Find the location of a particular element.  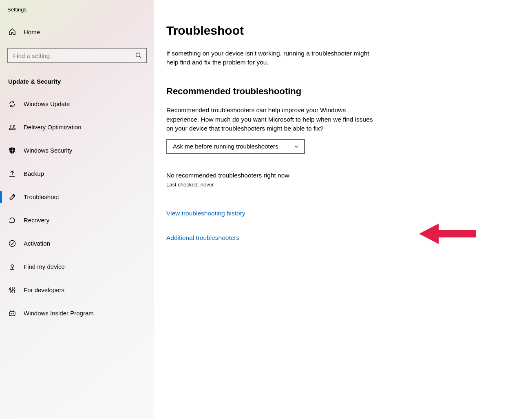

insider-icon is located at coordinates (12, 313).